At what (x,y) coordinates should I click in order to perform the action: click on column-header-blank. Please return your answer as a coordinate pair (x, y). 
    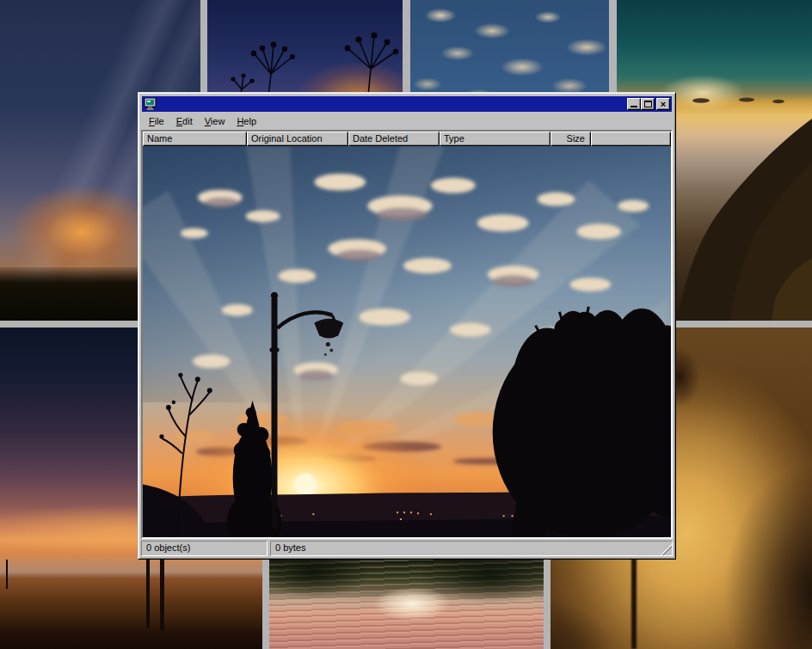
    Looking at the image, I should click on (631, 139).